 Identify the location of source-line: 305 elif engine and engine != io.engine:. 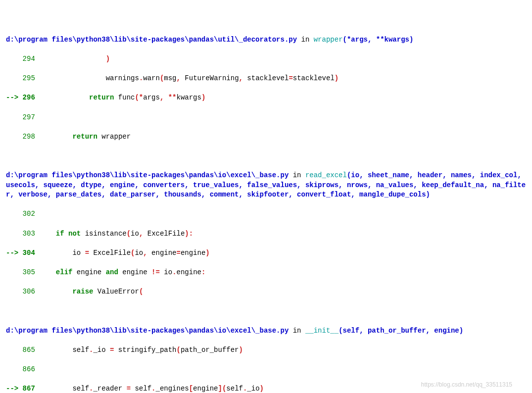
(266, 273).